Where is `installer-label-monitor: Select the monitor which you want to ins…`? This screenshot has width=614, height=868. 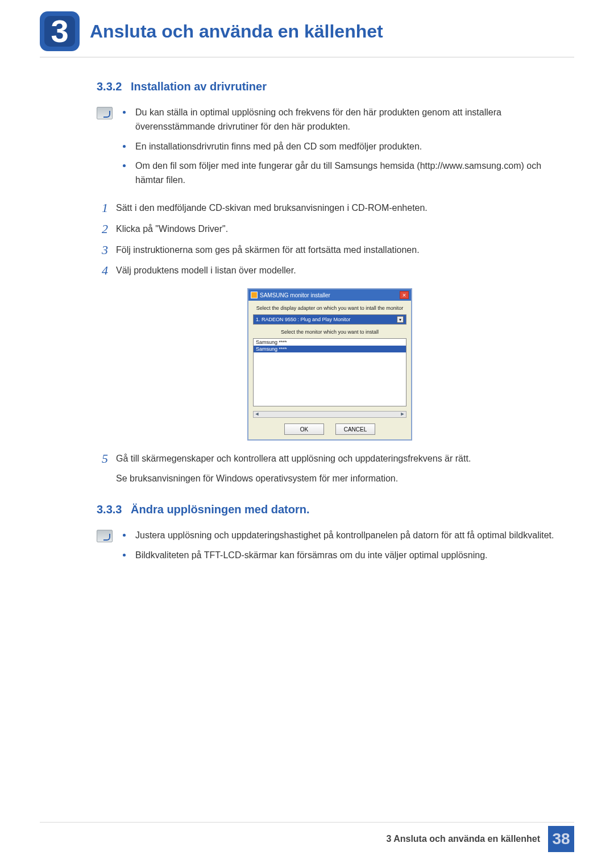 installer-label-monitor: Select the monitor which you want to ins… is located at coordinates (330, 332).